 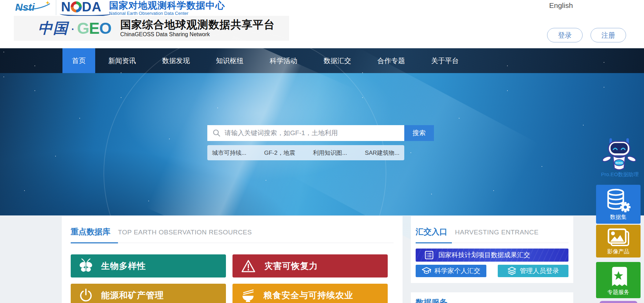 I want to click on category-label: 灾害可恢复力, so click(x=291, y=266).